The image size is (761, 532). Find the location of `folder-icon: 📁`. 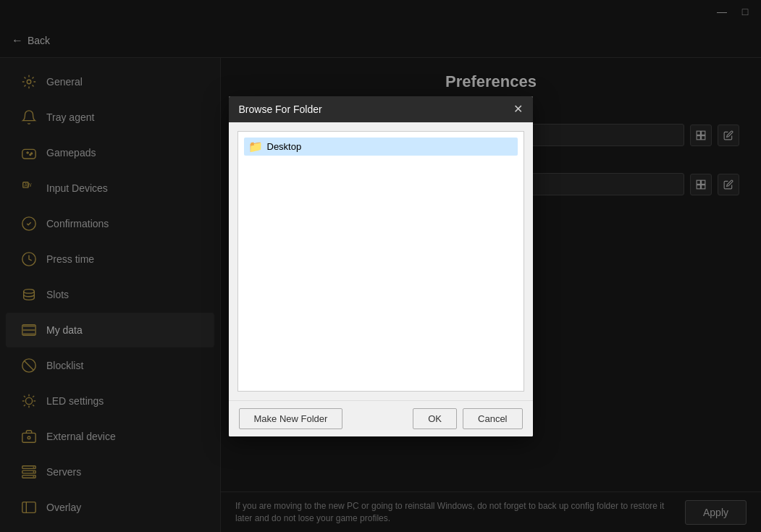

folder-icon: 📁 is located at coordinates (256, 146).